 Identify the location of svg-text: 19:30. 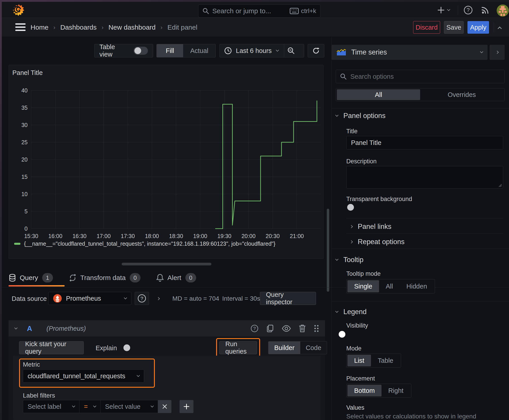
(224, 236).